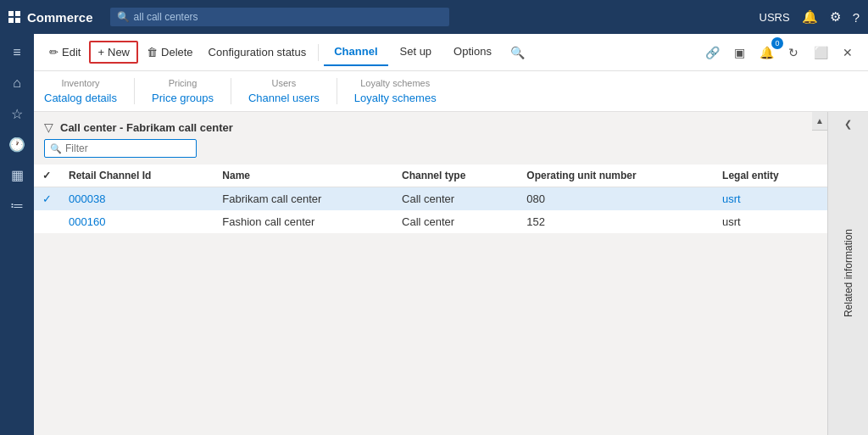 Image resolution: width=868 pixels, height=435 pixels. What do you see at coordinates (80, 83) in the screenshot?
I see `submenu-inventory-label: Inventory` at bounding box center [80, 83].